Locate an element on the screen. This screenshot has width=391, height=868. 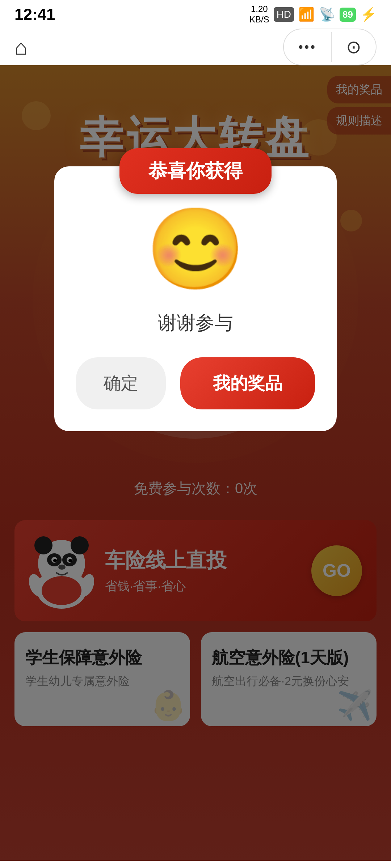
modal-buttons: 确定 我的奖品 is located at coordinates (196, 383).